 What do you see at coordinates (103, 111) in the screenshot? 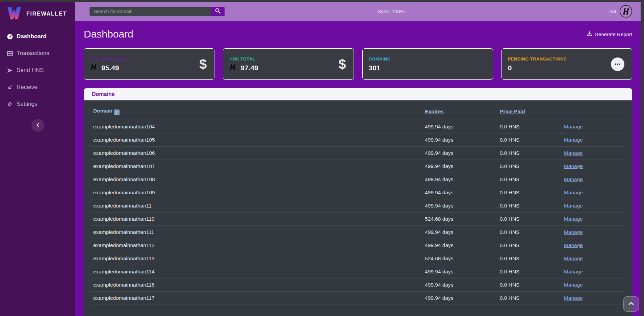
I see `sort-domain-header: Domain` at bounding box center [103, 111].